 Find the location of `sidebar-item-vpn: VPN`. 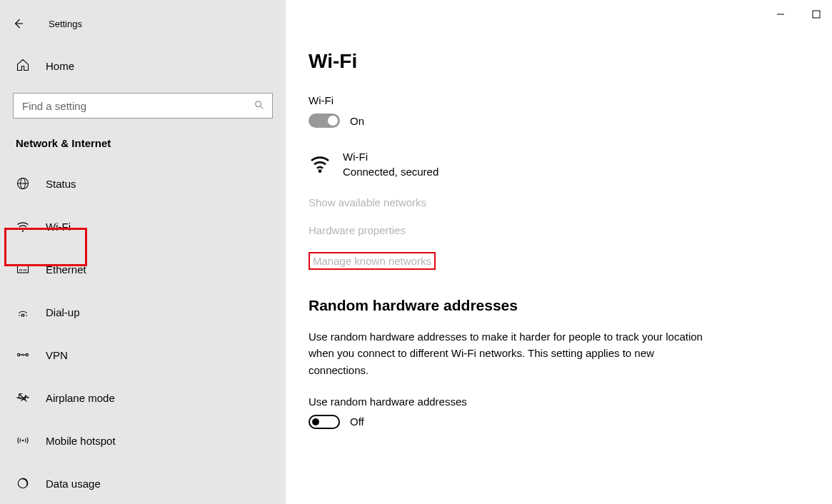

sidebar-item-vpn: VPN is located at coordinates (143, 355).